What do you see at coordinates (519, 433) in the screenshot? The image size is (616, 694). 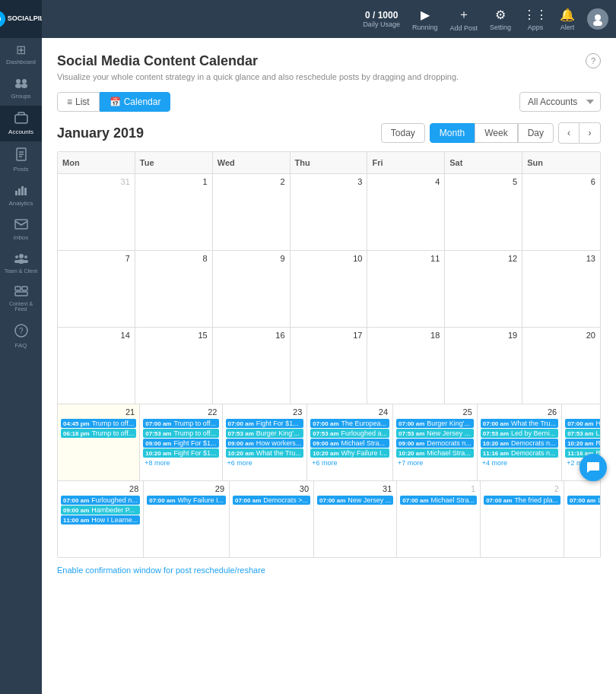 I see `event-jan26-2: 07:53 amLed by Berni...` at bounding box center [519, 433].